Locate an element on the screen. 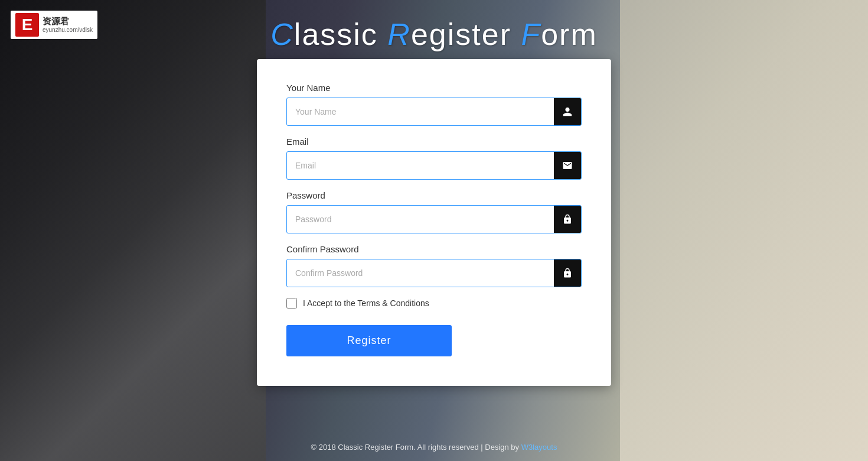  register-button: Register is located at coordinates (369, 340).